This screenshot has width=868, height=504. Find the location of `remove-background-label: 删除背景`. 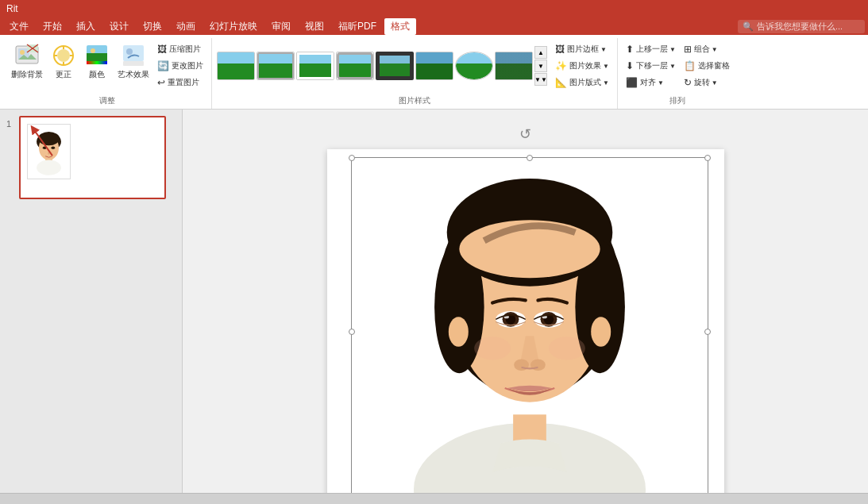

remove-background-label: 删除背景 is located at coordinates (27, 75).